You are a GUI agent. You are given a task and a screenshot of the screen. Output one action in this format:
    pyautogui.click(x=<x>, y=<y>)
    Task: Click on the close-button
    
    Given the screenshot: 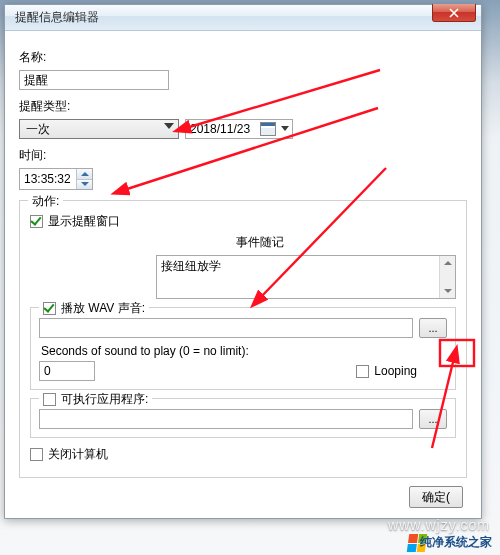 What is the action you would take?
    pyautogui.click(x=454, y=13)
    